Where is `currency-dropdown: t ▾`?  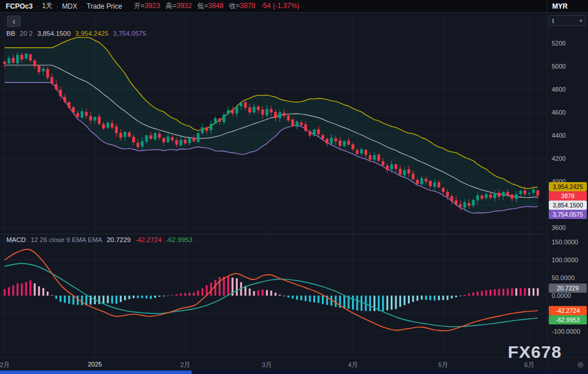 currency-dropdown: t ▾ is located at coordinates (567, 21).